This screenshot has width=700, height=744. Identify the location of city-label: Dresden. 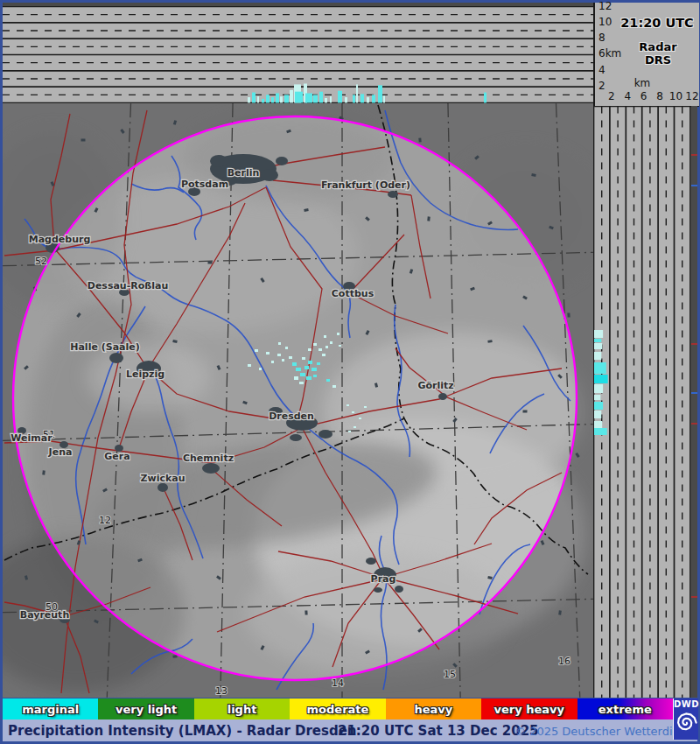
(291, 417).